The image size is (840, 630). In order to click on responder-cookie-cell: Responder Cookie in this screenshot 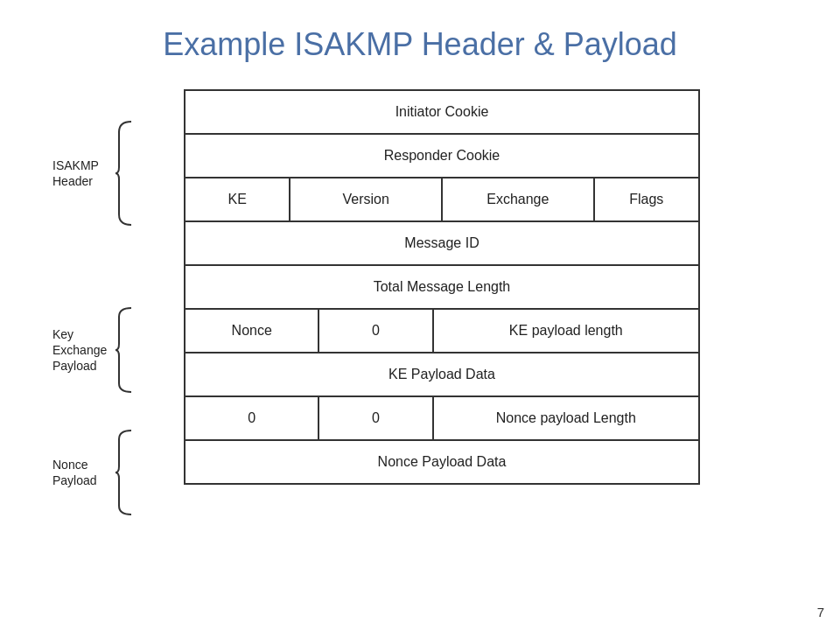, I will do `click(442, 156)`.